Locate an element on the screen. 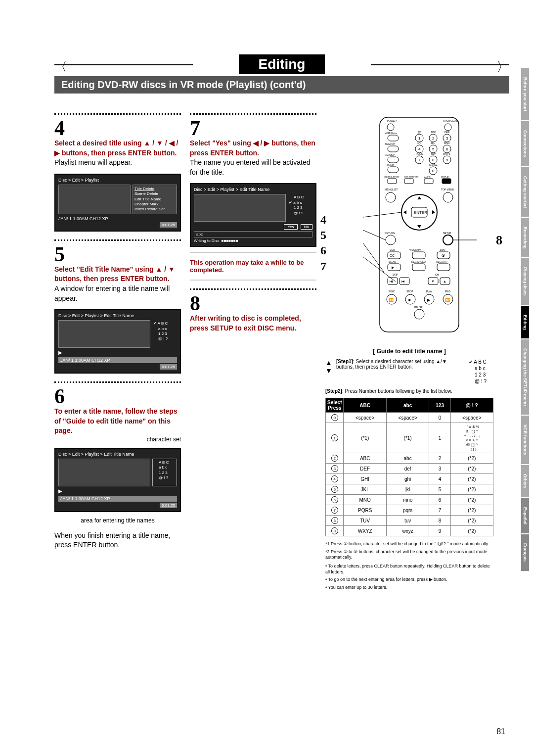  tab-others: Others is located at coordinates (525, 481).